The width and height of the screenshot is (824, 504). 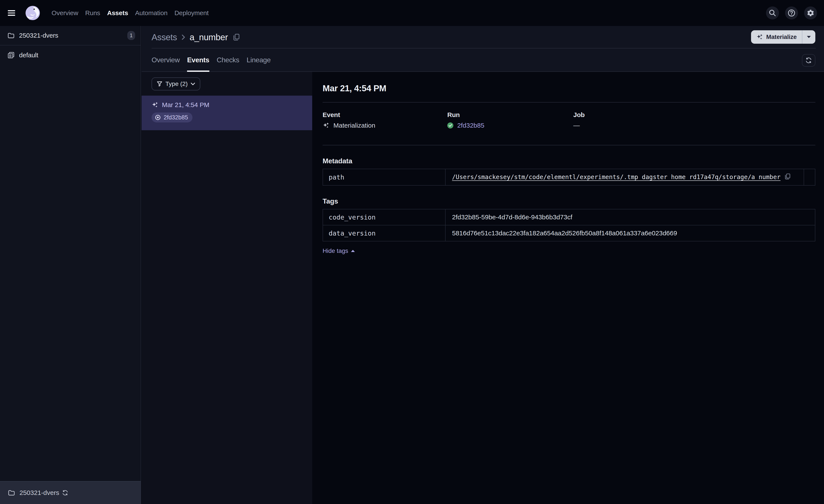 What do you see at coordinates (193, 84) in the screenshot?
I see `chevron-down-icon` at bounding box center [193, 84].